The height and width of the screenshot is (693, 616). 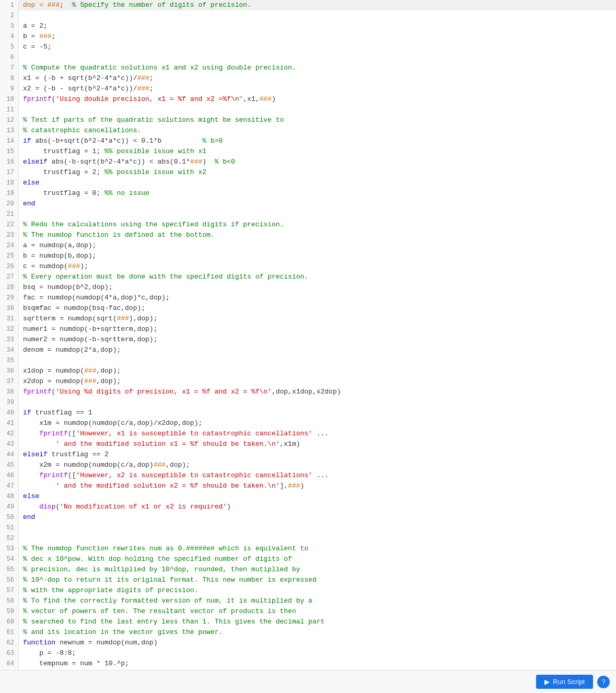 I want to click on line-content: % with the appropriate digits of precisi…, so click(x=318, y=591).